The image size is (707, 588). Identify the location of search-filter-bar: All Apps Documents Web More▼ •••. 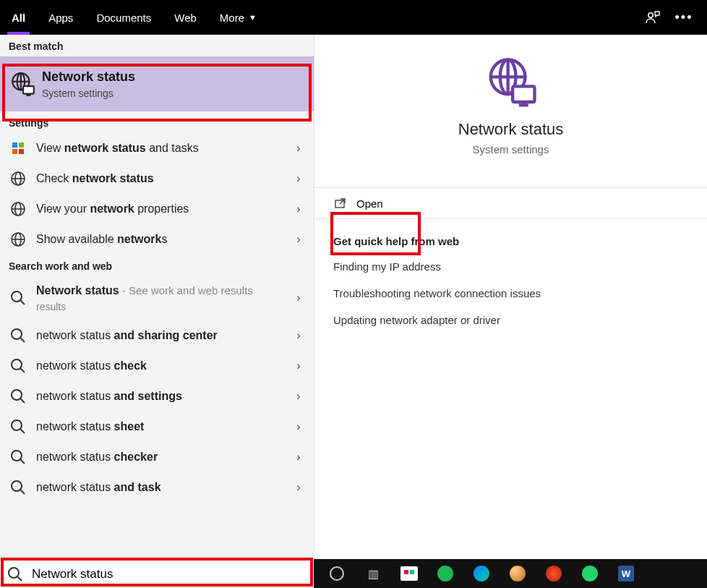
(354, 17).